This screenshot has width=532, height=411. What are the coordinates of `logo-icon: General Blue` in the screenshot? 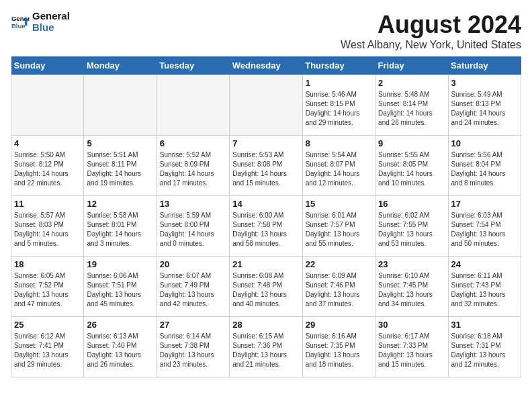 It's located at (20, 22).